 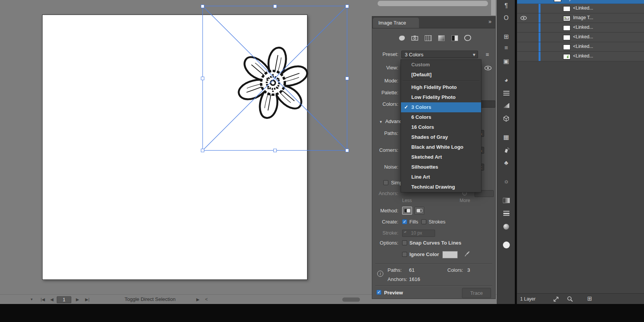 What do you see at coordinates (379, 292) in the screenshot?
I see `preview-checkbox: ✓` at bounding box center [379, 292].